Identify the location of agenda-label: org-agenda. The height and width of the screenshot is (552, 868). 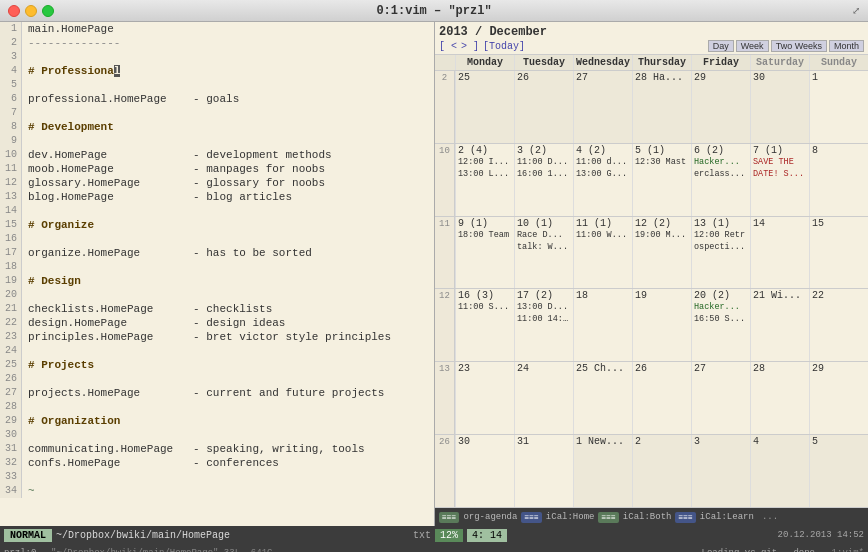
(490, 517).